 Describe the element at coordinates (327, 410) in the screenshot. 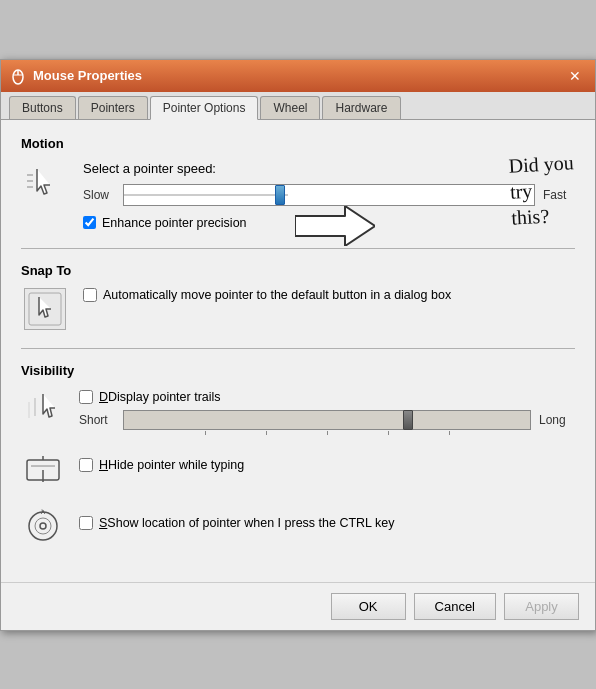

I see `trails-controls: DDisplay pointer trails Short` at that location.